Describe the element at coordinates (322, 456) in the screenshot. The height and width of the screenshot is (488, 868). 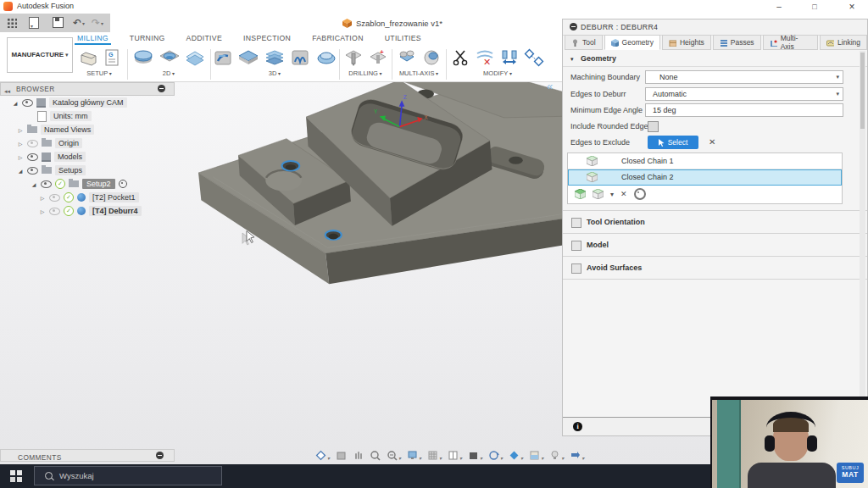
I see `fit-view-icon` at that location.